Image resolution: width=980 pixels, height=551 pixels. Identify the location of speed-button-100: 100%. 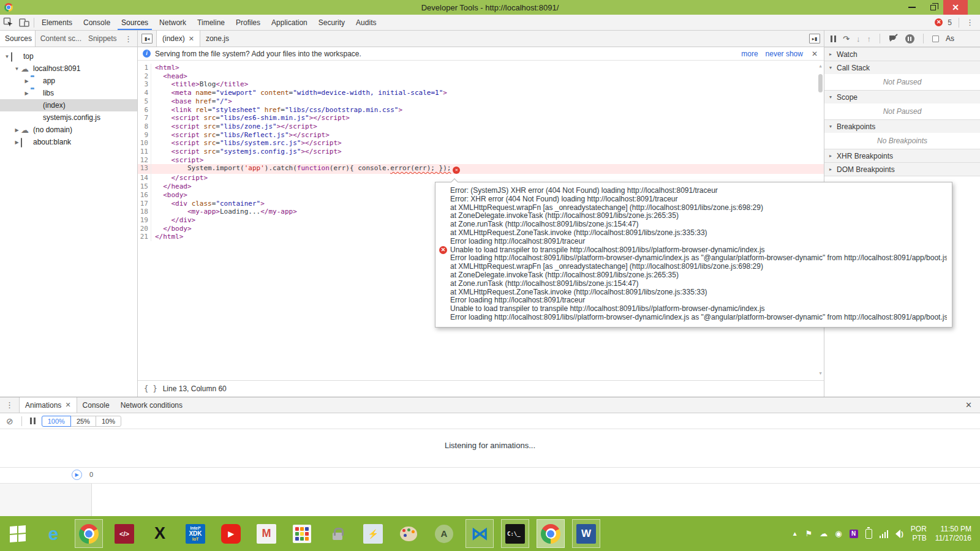
(56, 421).